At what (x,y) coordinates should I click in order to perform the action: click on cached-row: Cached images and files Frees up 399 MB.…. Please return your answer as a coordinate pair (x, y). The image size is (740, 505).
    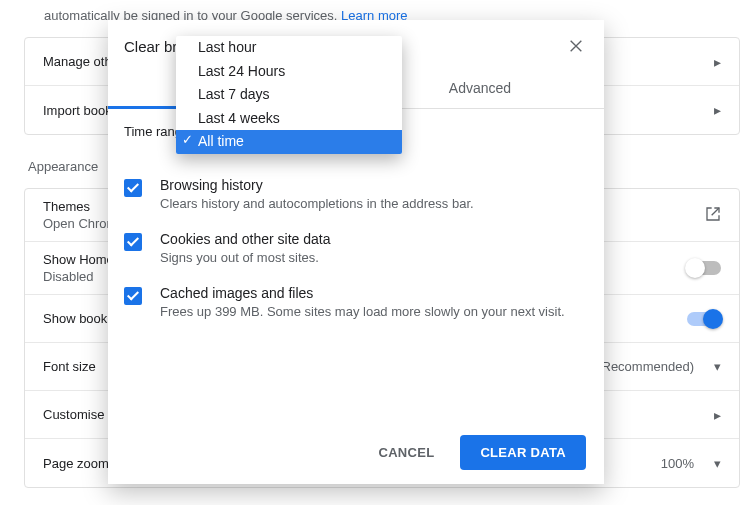
    Looking at the image, I should click on (356, 300).